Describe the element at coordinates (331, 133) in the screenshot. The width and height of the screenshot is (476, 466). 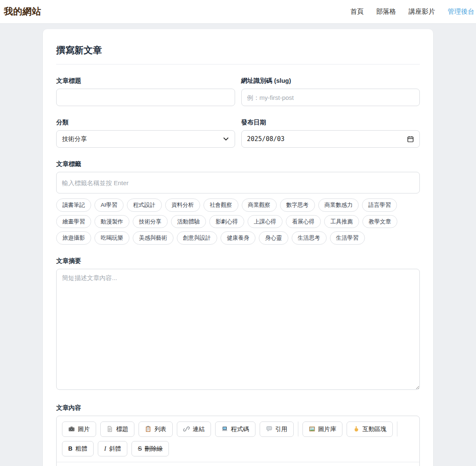
I see `date-field: 發布日期 2025/08/03` at that location.